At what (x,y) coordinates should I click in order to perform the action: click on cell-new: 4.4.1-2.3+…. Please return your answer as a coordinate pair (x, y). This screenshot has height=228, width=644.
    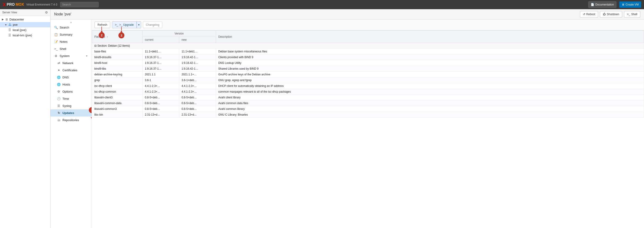
    Looking at the image, I should click on (198, 92).